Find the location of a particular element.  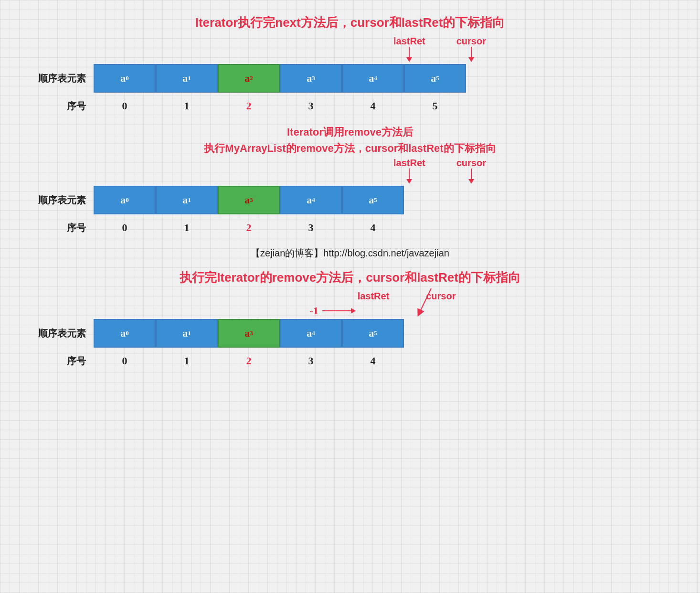

cell-2-1: a1 is located at coordinates (187, 200).